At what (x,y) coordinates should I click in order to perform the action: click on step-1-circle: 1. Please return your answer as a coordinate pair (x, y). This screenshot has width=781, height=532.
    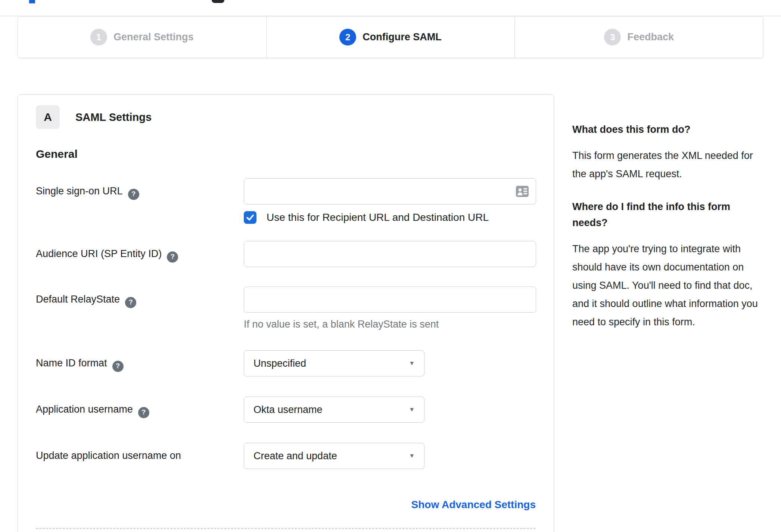
    Looking at the image, I should click on (99, 37).